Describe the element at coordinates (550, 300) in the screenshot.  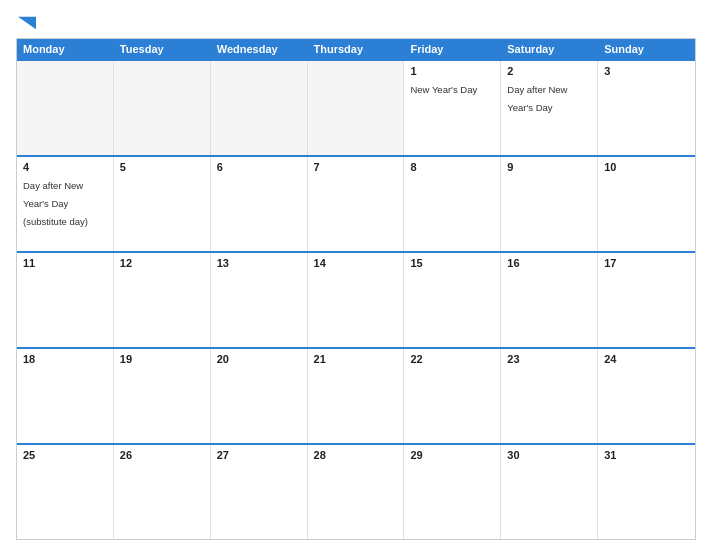
I see `cal-cell-3-6: 16` at that location.